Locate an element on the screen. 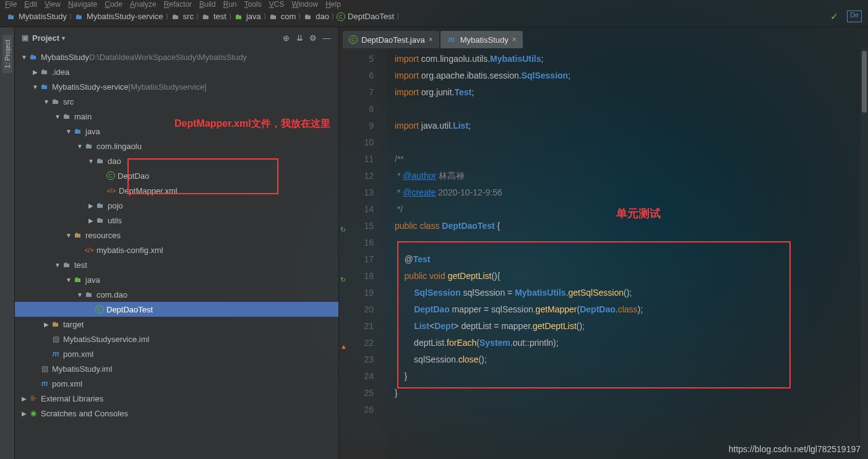 This screenshot has height=459, width=868. tree-node: ▼🖿com.dao is located at coordinates (177, 294).